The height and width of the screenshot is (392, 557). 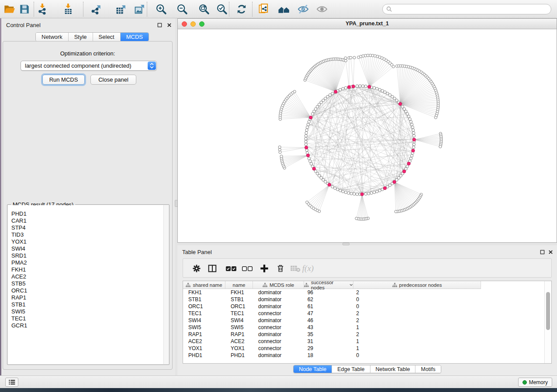 What do you see at coordinates (222, 9) in the screenshot?
I see `zoom-selected-icon` at bounding box center [222, 9].